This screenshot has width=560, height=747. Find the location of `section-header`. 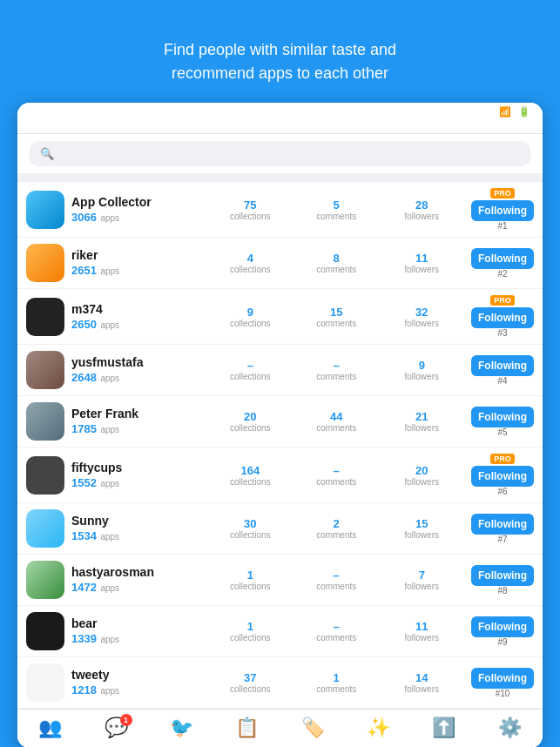

section-header is located at coordinates (280, 178).